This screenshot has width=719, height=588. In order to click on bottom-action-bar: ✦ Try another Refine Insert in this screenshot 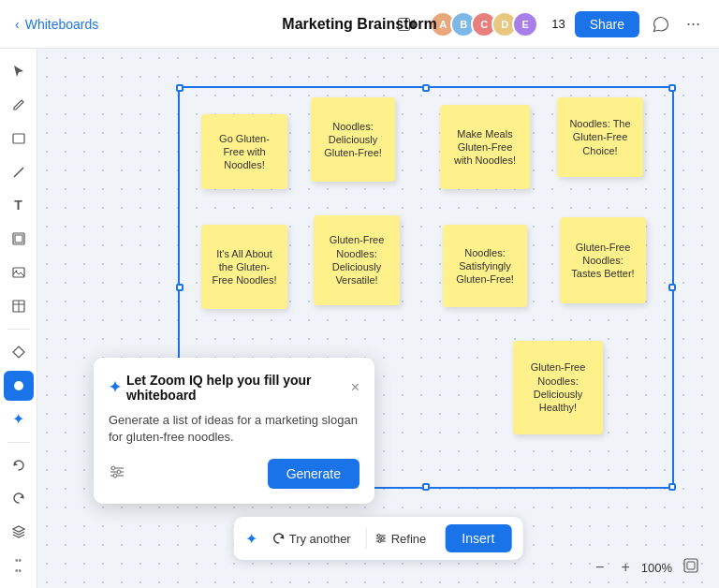, I will do `click(378, 538)`.